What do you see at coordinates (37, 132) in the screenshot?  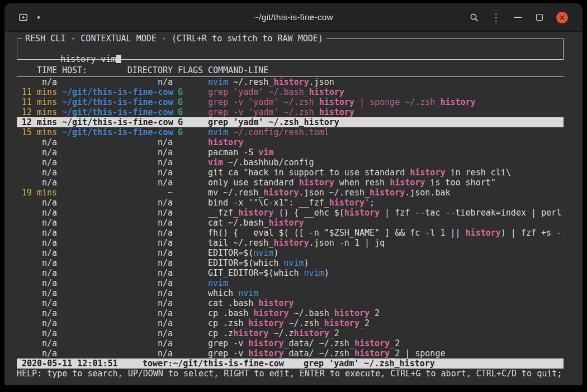 I see `time-cell: 15 mins` at bounding box center [37, 132].